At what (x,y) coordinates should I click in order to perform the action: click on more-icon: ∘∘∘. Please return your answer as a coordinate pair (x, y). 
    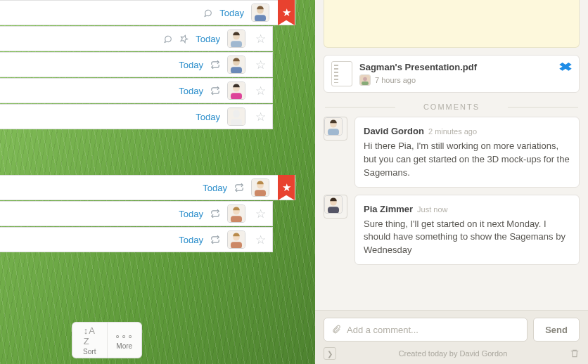
    Looking at the image, I should click on (124, 336).